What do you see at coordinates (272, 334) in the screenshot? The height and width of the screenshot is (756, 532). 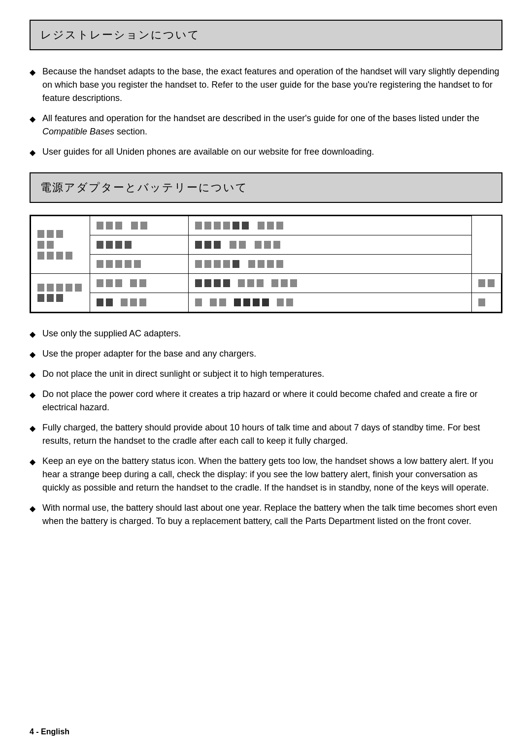 I see `list-item-text: Use only the supplied AC adapters.` at bounding box center [272, 334].